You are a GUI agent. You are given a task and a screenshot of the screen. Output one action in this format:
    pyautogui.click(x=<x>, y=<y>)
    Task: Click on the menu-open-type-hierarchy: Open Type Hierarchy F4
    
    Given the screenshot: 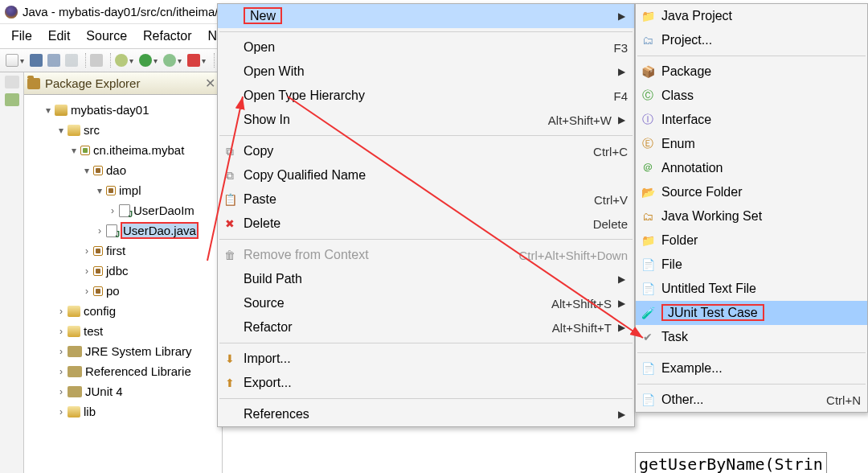 What is the action you would take?
    pyautogui.click(x=426, y=96)
    